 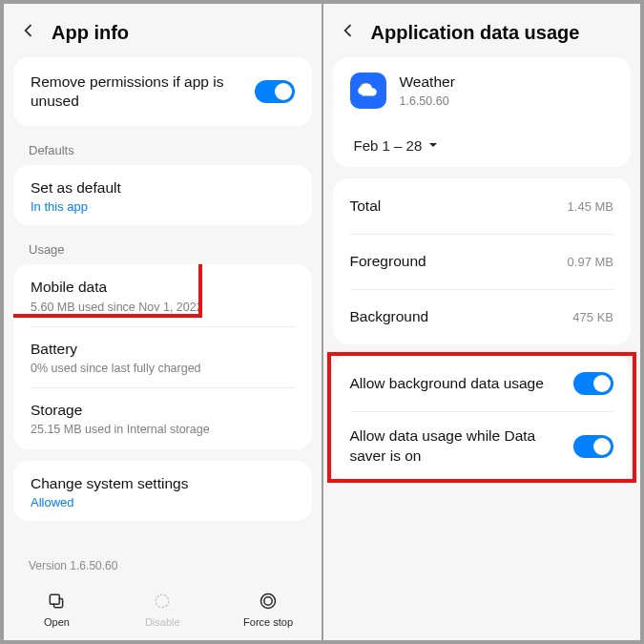 I want to click on row-change-system-settings: Change system settings Allowed, so click(x=162, y=490).